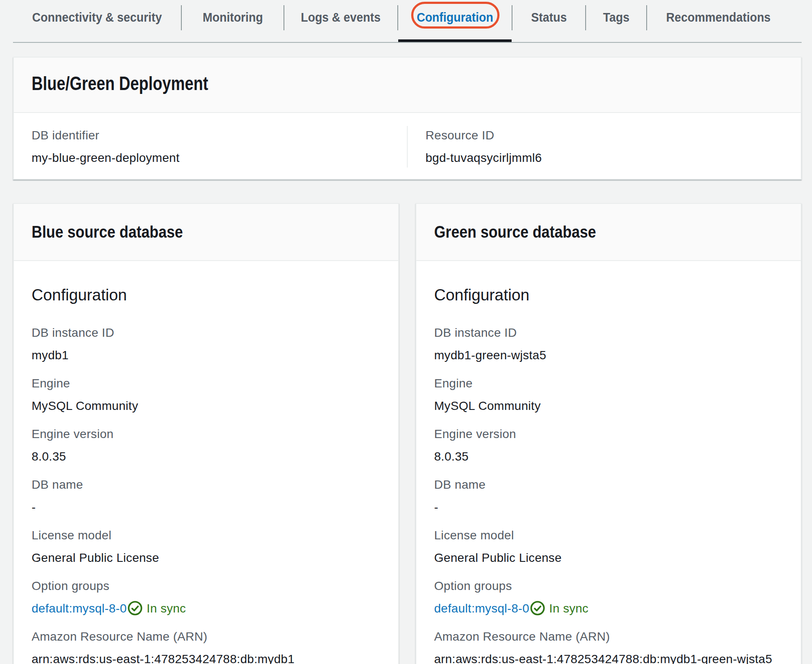 Image resolution: width=812 pixels, height=664 pixels. I want to click on blue-card-title: Blue source database, so click(187, 232).